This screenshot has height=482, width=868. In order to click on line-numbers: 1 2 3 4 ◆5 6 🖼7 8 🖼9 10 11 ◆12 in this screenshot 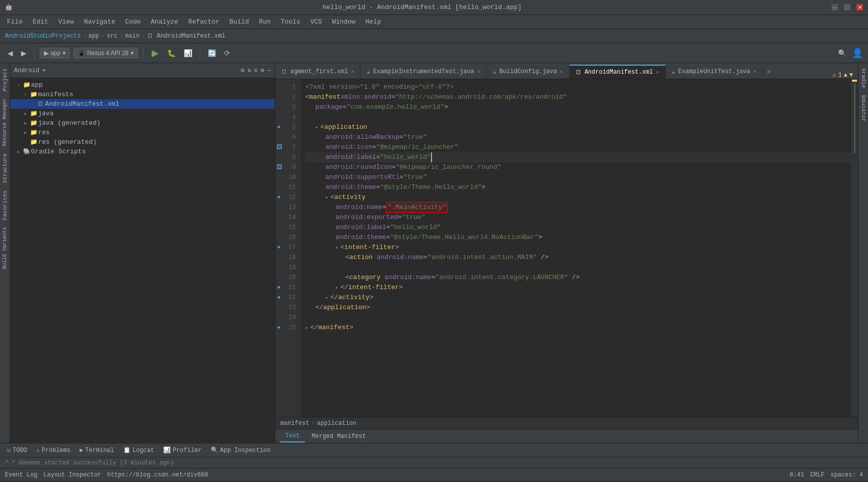, I will do `click(288, 248)`.